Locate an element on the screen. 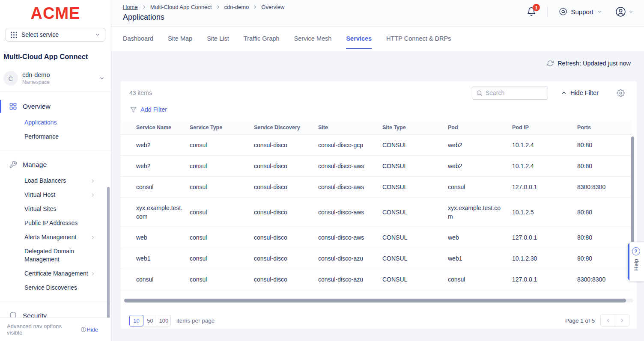 The height and width of the screenshot is (341, 644). sidebar-item-alerts-management: Alerts Management is located at coordinates (60, 237).